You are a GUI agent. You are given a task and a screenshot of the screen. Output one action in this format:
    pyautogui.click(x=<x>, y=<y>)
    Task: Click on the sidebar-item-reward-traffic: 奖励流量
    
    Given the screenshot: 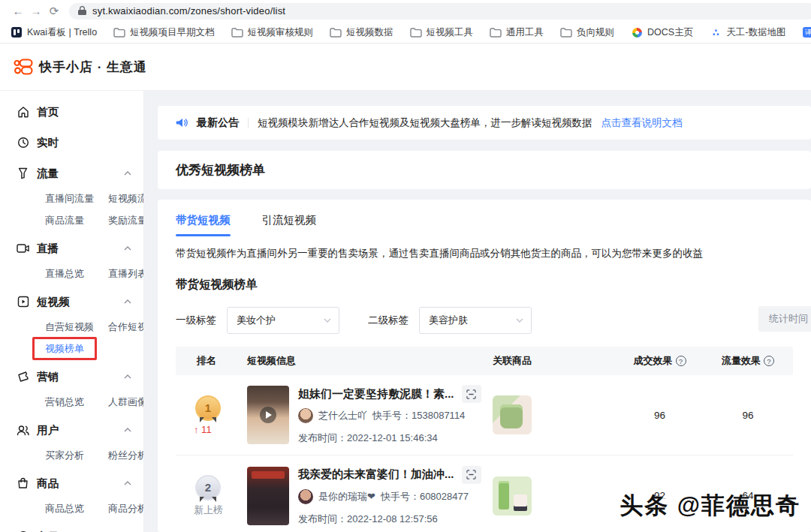 What is the action you would take?
    pyautogui.click(x=126, y=221)
    